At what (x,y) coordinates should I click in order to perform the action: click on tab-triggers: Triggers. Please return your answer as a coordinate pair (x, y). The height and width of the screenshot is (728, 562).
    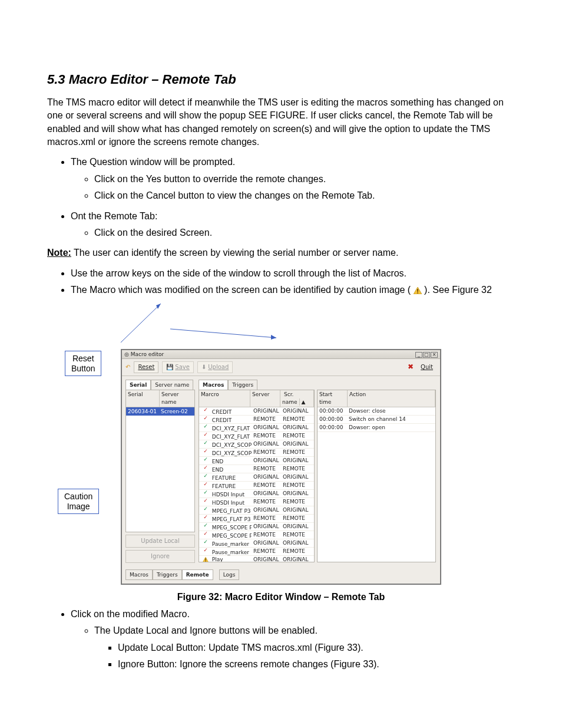
    Looking at the image, I should click on (243, 385).